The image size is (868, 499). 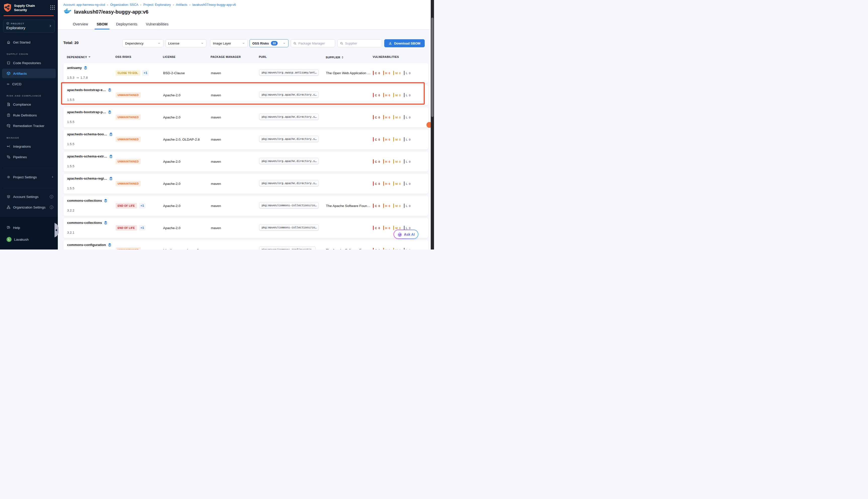 What do you see at coordinates (246, 73) in the screenshot?
I see `table-row: antisamy 1.5.31.7.8 CLOSE TO EOL+1 BSD-2…` at bounding box center [246, 73].